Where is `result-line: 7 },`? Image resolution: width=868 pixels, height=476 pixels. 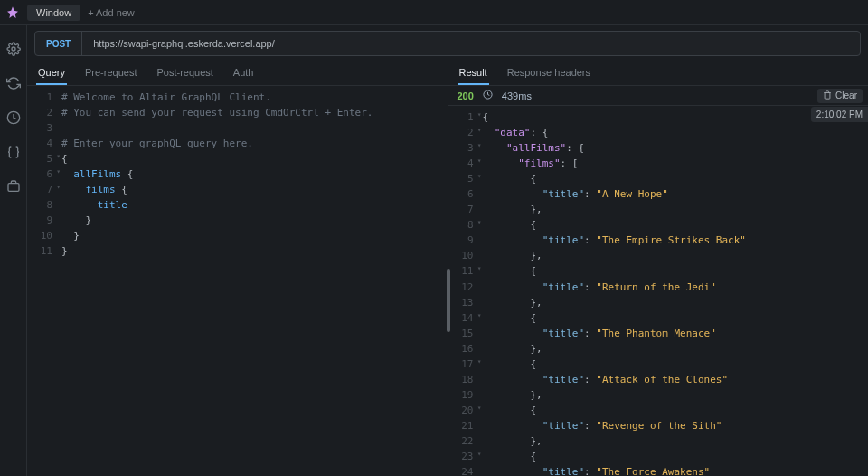 result-line: 7 }, is located at coordinates (658, 210).